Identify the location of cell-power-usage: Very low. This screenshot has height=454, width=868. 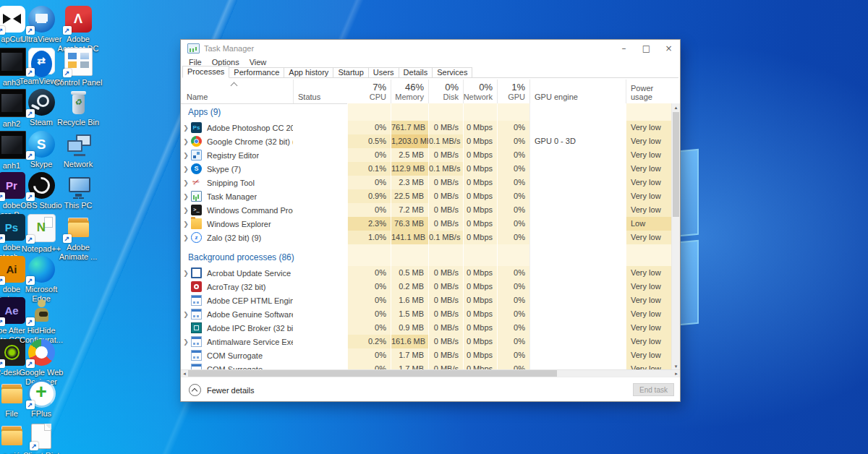
(648, 142).